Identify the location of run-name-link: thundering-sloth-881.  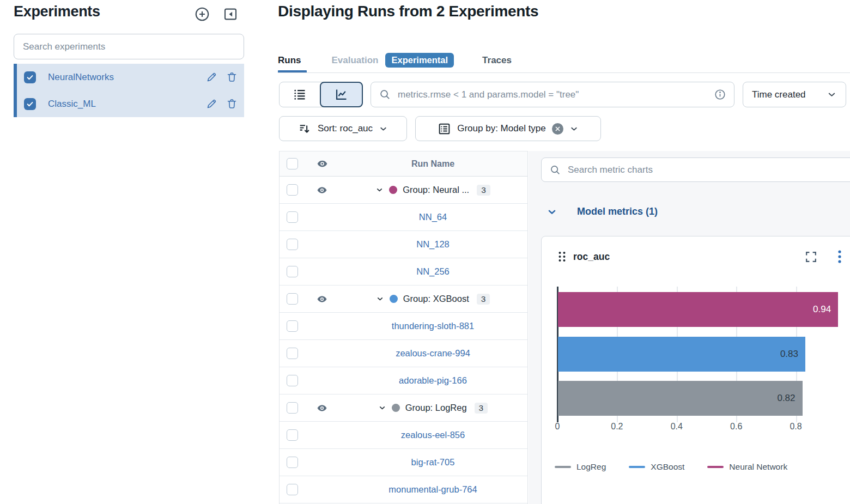
(433, 326).